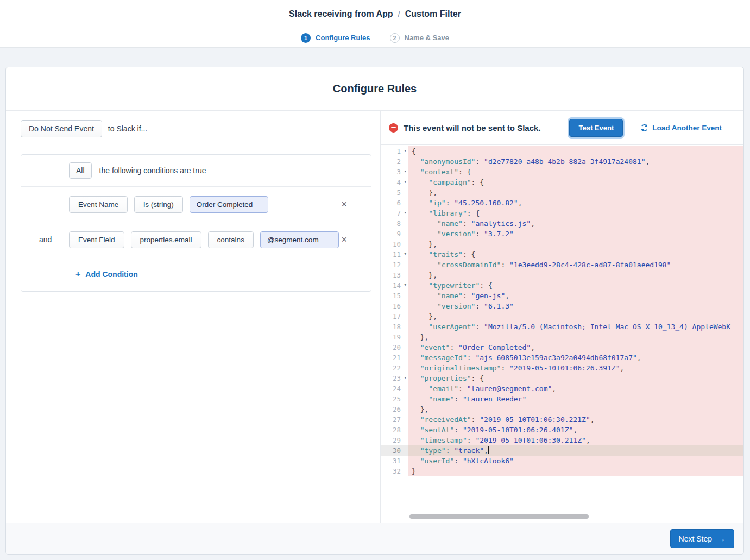  Describe the element at coordinates (196, 204) in the screenshot. I see `condition-row: Event Nameis (string)×` at that location.